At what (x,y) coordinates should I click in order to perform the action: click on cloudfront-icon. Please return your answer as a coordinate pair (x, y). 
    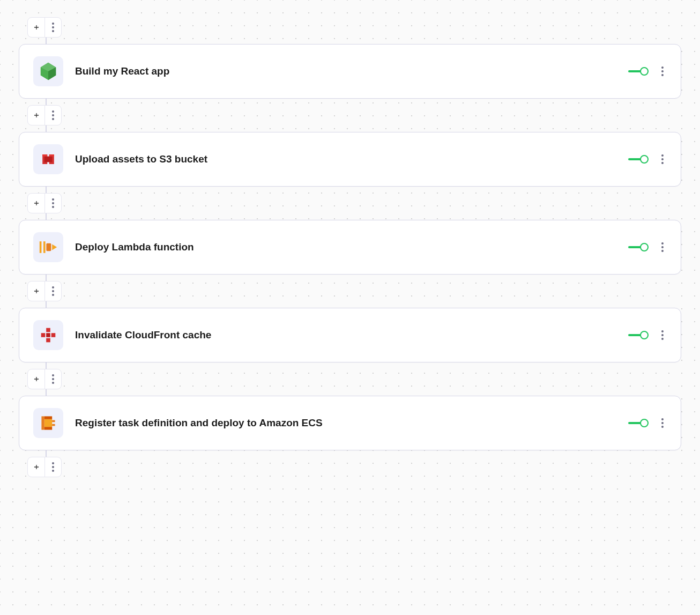
    Looking at the image, I should click on (48, 335).